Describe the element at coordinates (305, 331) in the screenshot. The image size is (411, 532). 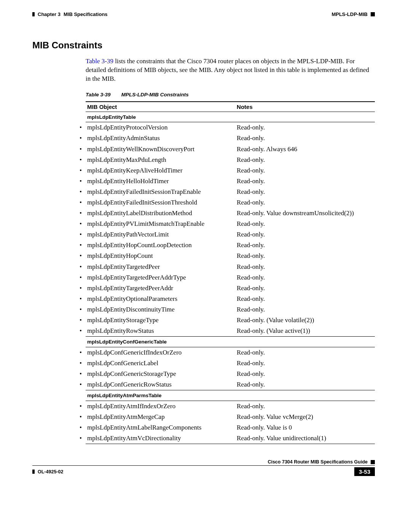
I see `notes-cell: Read-only. (Value active(1))` at that location.